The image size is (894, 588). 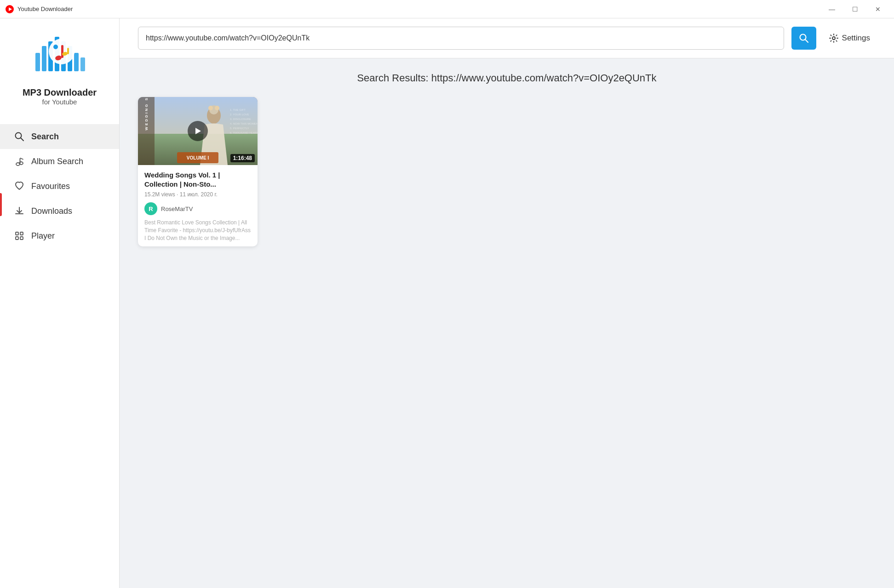 I want to click on app-icon, so click(x=10, y=9).